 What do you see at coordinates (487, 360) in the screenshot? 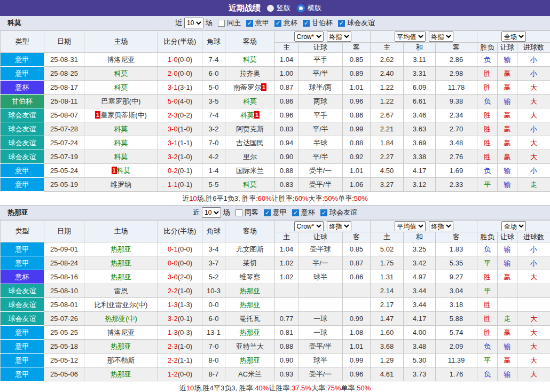
I see `result-flag: 平` at bounding box center [487, 360].